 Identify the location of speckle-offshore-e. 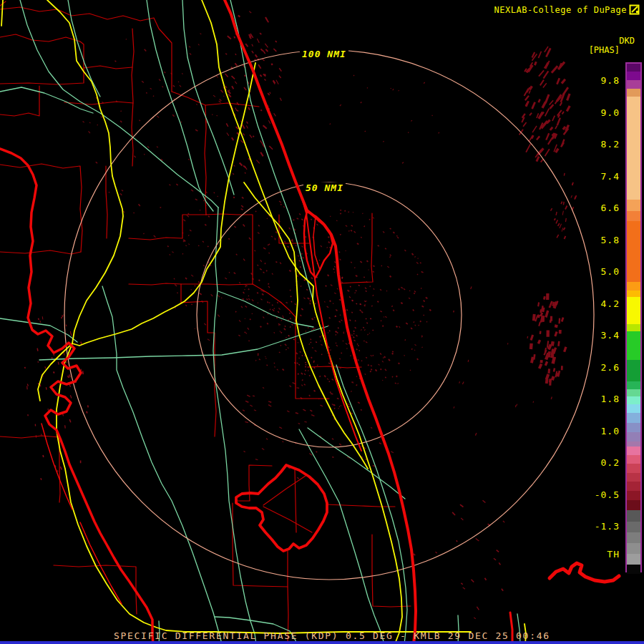
(564, 206).